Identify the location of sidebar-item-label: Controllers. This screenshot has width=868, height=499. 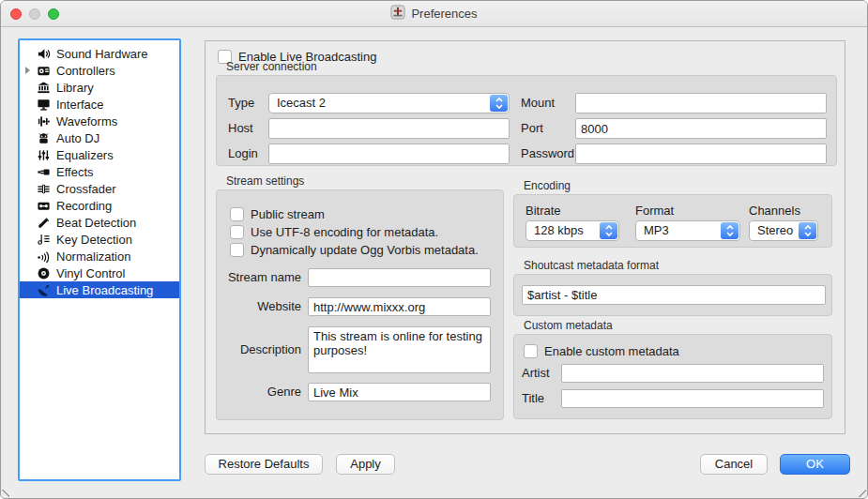
(86, 71).